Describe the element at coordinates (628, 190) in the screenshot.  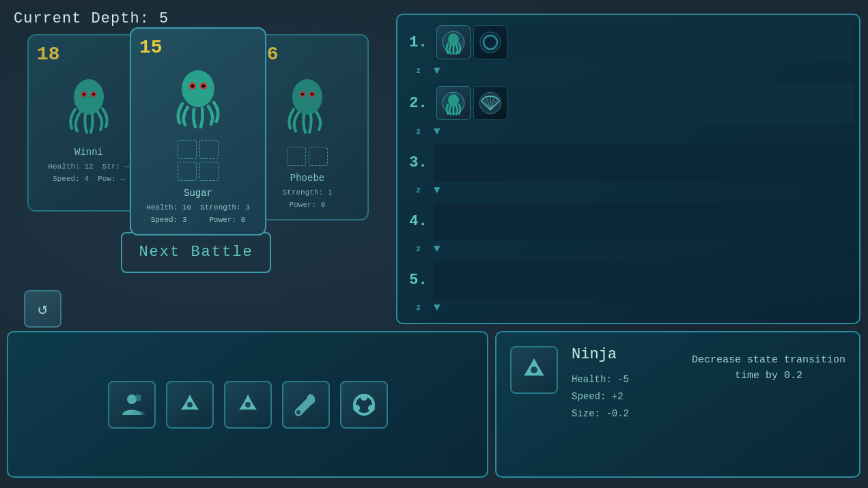
I see `queue-arrow-3: 2 ▼` at that location.